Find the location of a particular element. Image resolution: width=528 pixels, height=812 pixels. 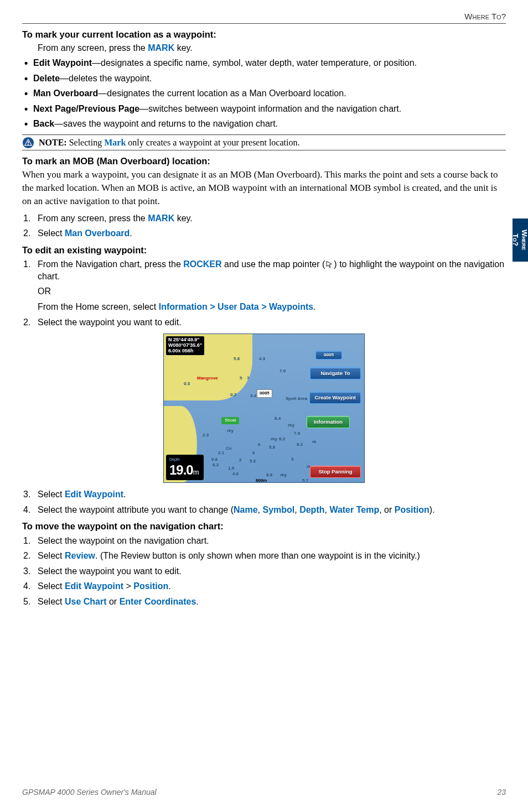

review-key: Review is located at coordinates (80, 555).